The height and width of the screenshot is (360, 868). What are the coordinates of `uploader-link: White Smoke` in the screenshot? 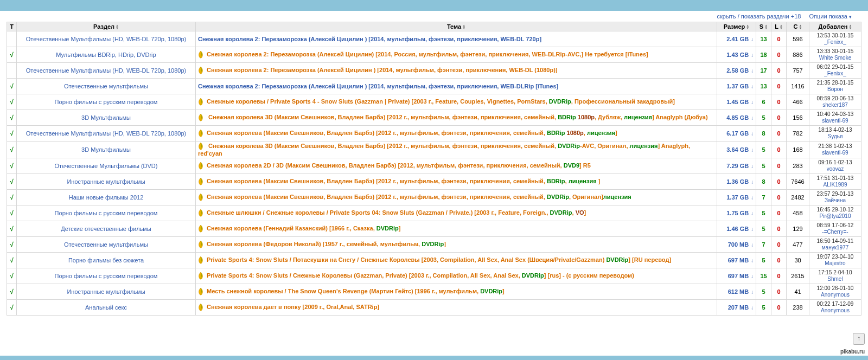 It's located at (835, 58).